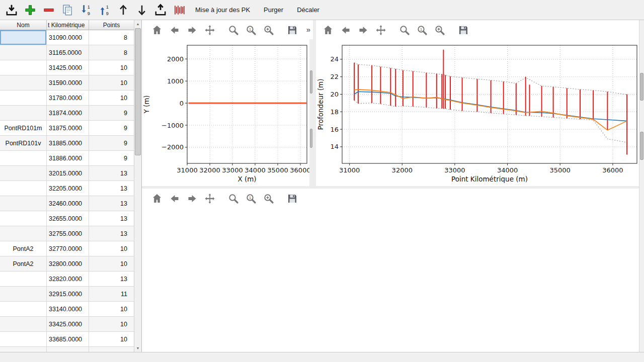  What do you see at coordinates (67, 10) in the screenshot?
I see `edit-section-button` at bounding box center [67, 10].